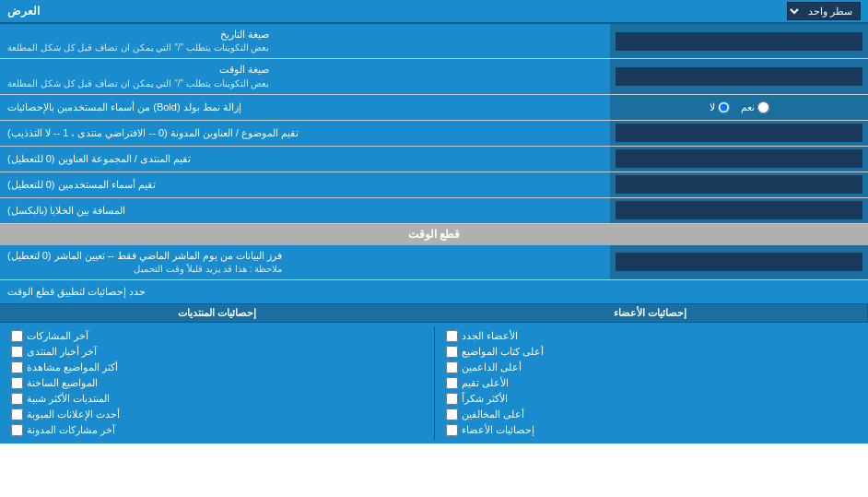 The image size is (868, 497). Describe the element at coordinates (652, 367) in the screenshot. I see `checkbox-item: أعلى الداعمين` at that location.